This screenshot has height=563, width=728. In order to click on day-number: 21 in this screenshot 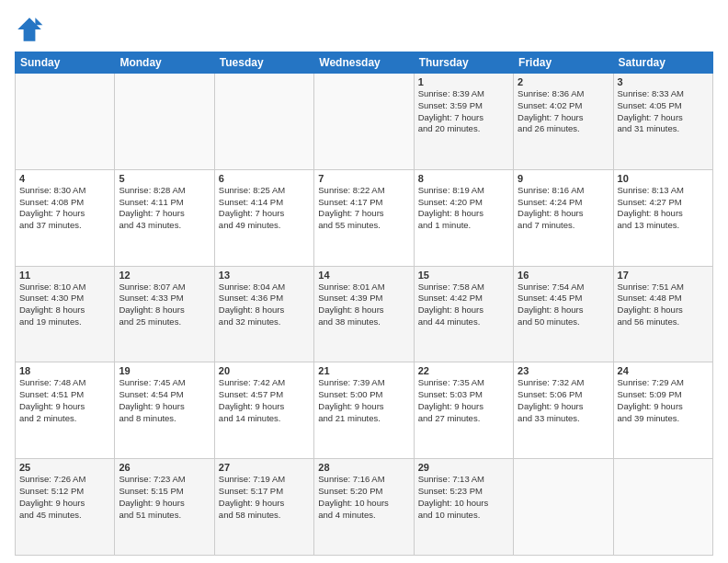, I will do `click(364, 371)`.